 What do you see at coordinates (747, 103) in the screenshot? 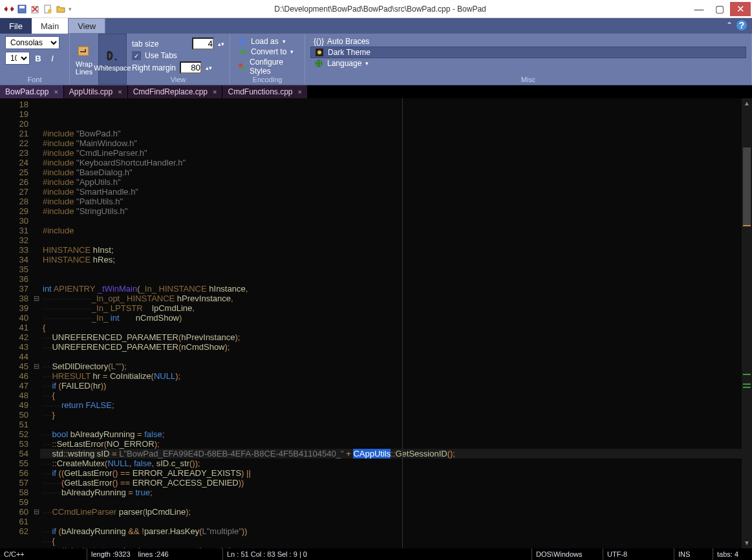
I see `scroll-up-icon: ▲` at bounding box center [747, 103].